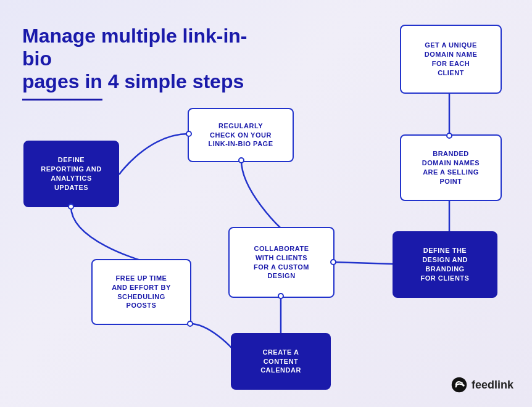  I want to click on box-regularly-check: REGULARLYCHECK ON YOURLINK-IN-BIO PAGE, so click(241, 135).